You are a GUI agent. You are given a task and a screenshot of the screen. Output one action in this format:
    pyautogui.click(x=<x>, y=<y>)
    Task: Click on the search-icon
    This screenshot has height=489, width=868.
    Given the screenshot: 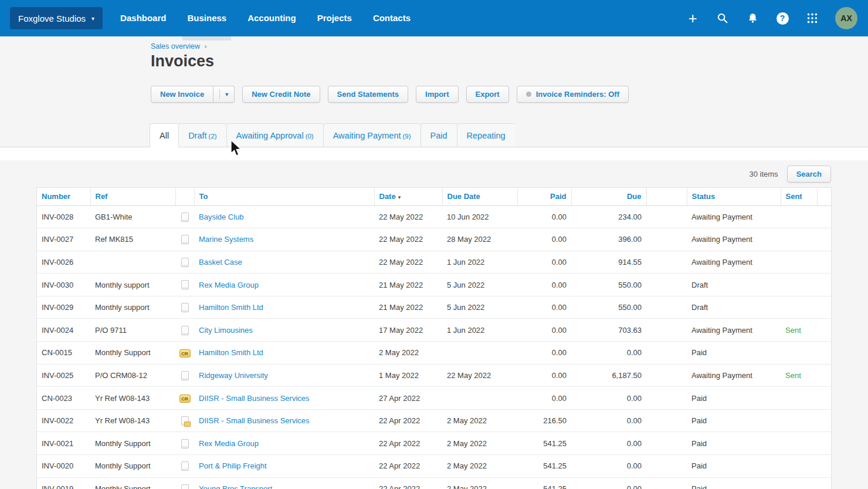 What is the action you would take?
    pyautogui.click(x=723, y=18)
    